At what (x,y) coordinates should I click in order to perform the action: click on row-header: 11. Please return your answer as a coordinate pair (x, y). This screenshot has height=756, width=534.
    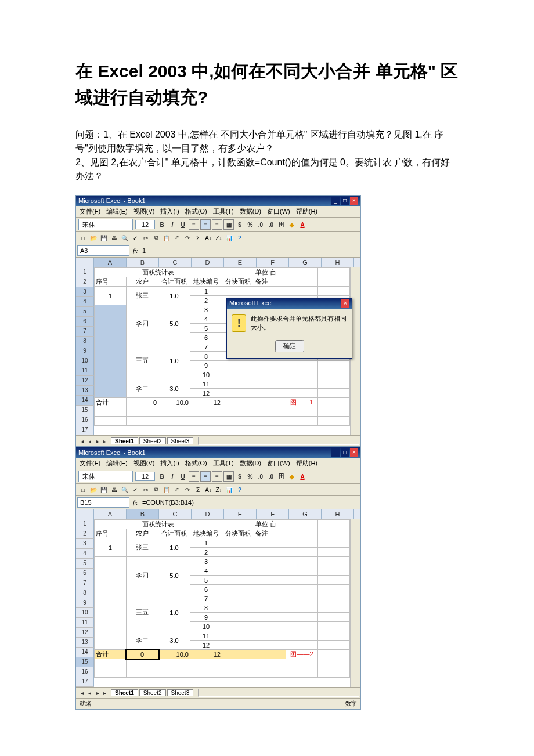
    Looking at the image, I should click on (85, 371).